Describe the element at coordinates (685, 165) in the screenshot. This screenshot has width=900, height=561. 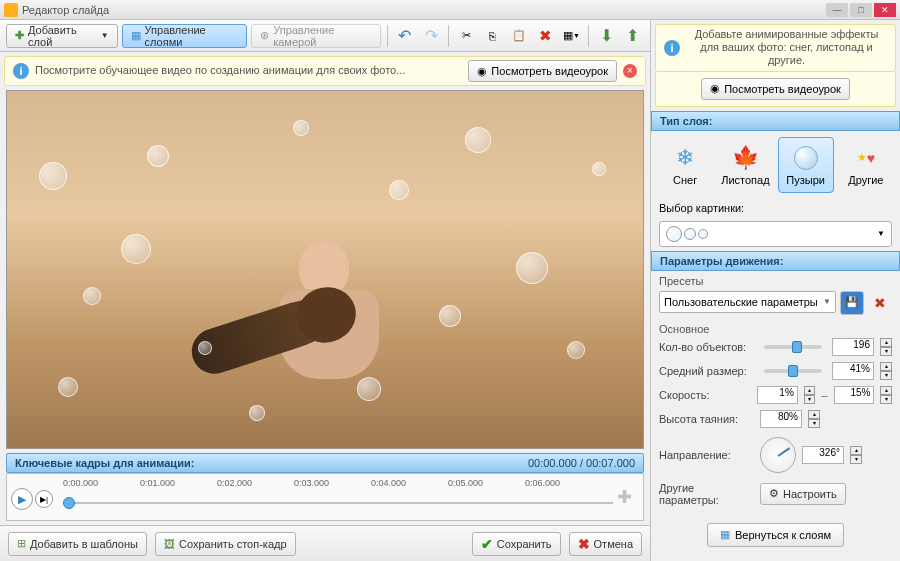
I see `layer-type-snow: ❄ Снег` at that location.